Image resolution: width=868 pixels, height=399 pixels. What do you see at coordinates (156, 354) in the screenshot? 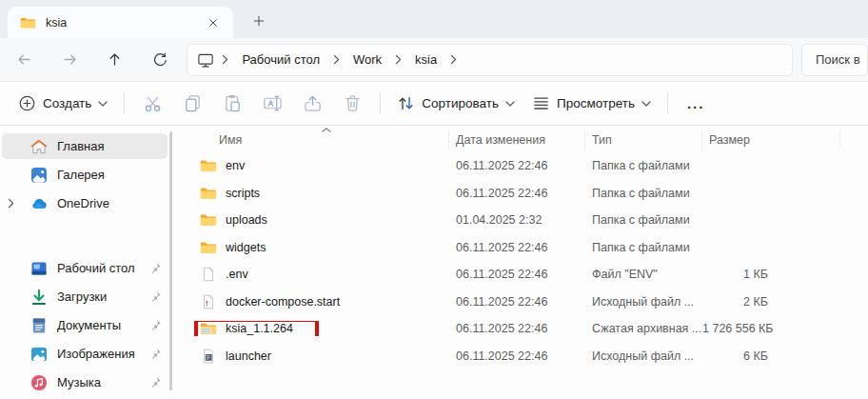
I see `pin-icon` at bounding box center [156, 354].